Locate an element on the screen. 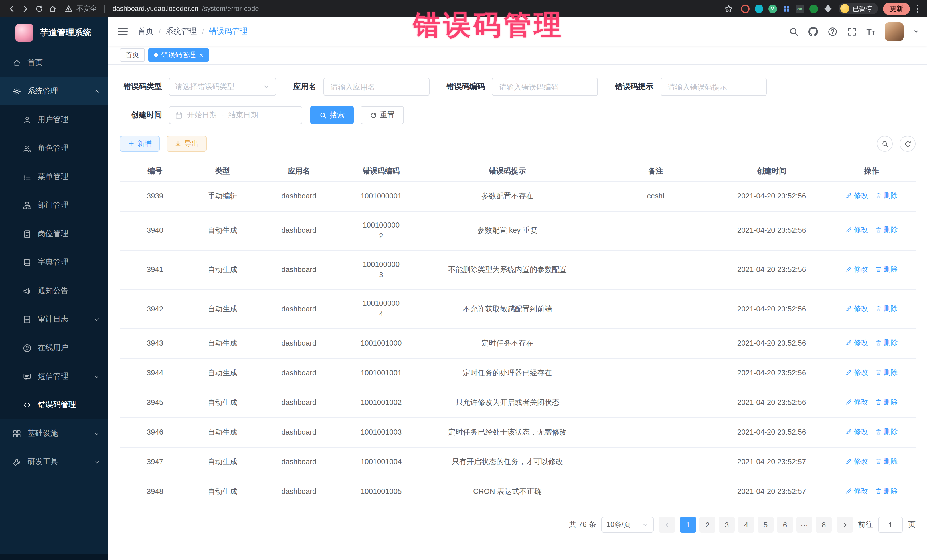  toggle-search-button is located at coordinates (885, 144).